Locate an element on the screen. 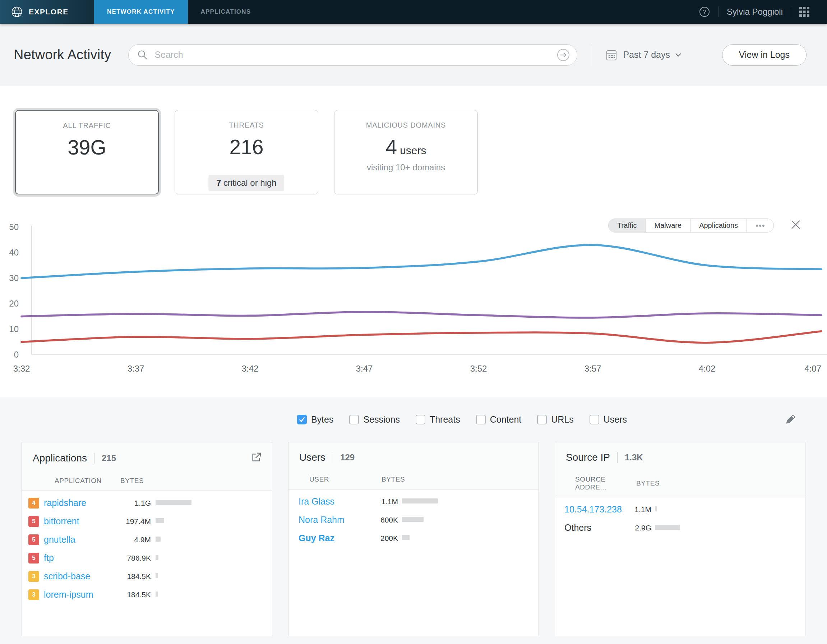 The height and width of the screenshot is (644, 827). row-bytes-value: 200K is located at coordinates (384, 538).